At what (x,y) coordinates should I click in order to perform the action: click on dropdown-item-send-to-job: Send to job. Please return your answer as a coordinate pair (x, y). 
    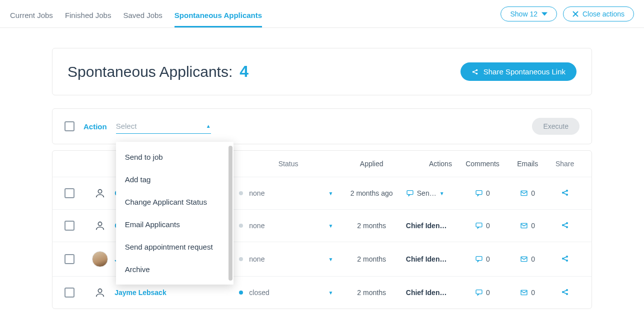
    Looking at the image, I should click on (175, 157).